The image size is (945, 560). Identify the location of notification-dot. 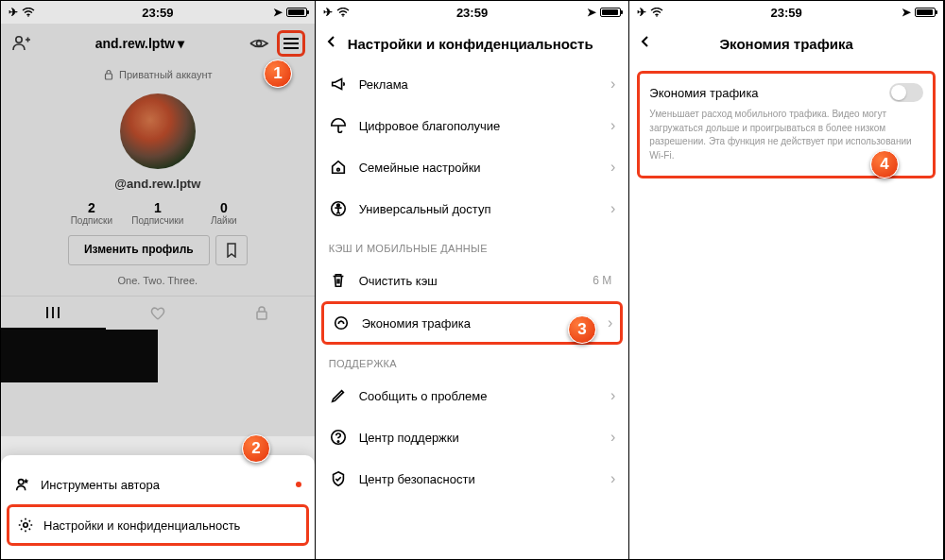
(299, 484).